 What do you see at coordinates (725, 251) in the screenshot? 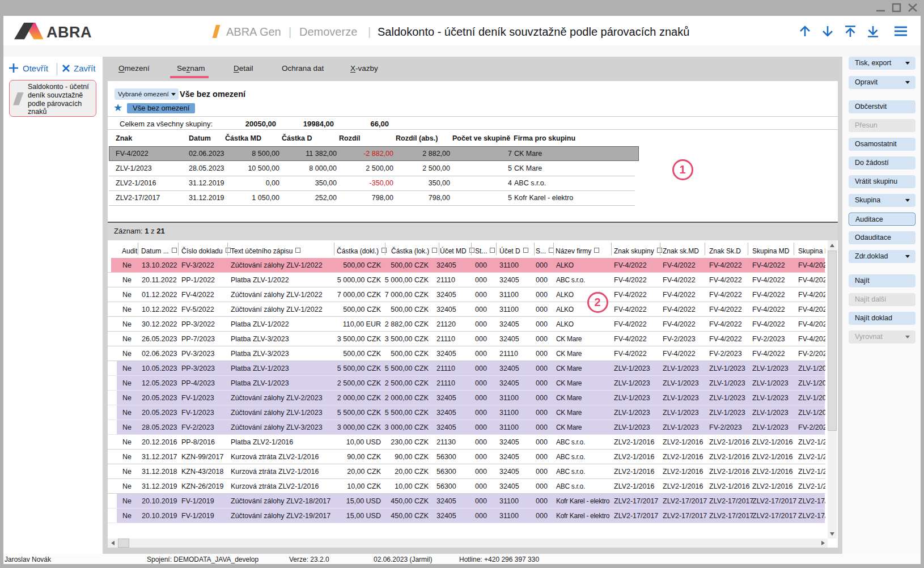
I see `journal-col-header: Znak Sk.D` at bounding box center [725, 251].